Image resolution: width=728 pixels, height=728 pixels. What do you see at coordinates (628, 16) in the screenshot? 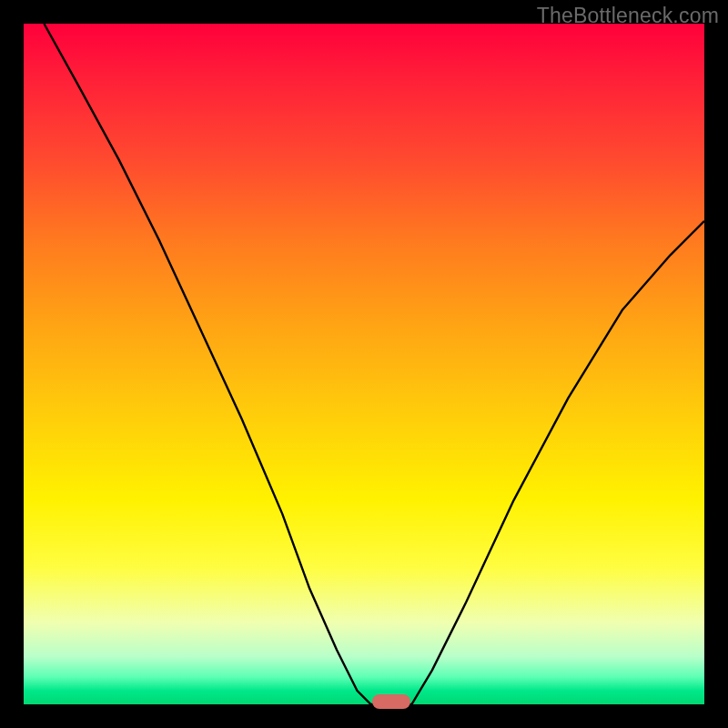
I see `watermark-label: TheBottleneck.com` at bounding box center [628, 16].